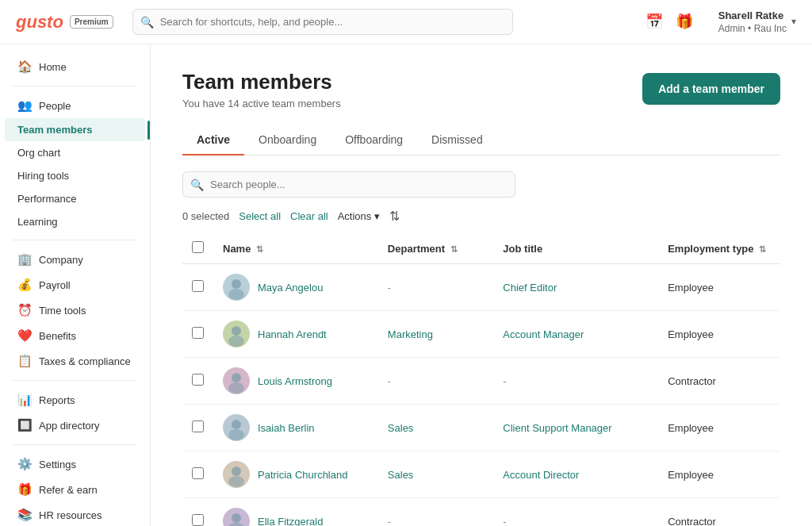 This screenshot has width=812, height=526. What do you see at coordinates (389, 287) in the screenshot?
I see `department-value: -` at bounding box center [389, 287].